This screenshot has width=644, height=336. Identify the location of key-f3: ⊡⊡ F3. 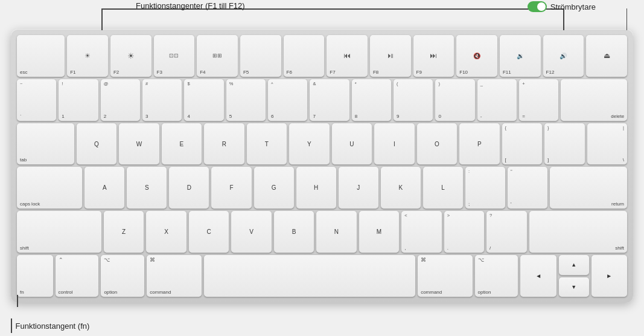
(174, 56).